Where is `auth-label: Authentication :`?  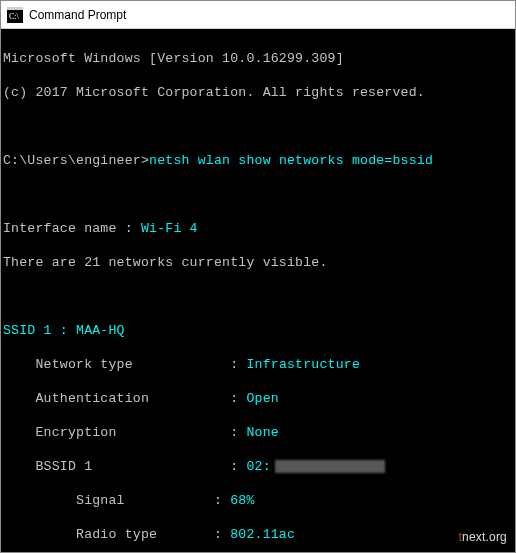 auth-label: Authentication : is located at coordinates (124, 398).